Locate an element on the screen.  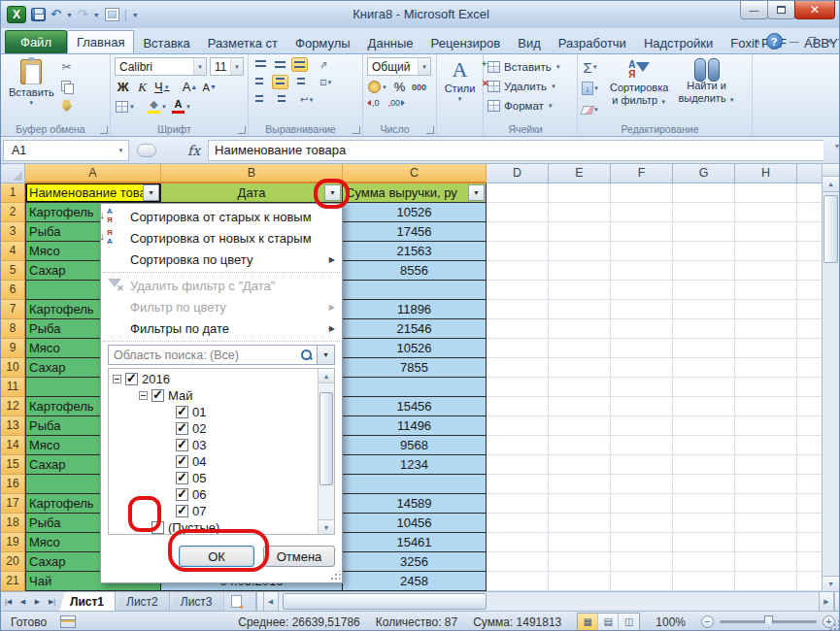
cell-C10: 7855 is located at coordinates (415, 368).